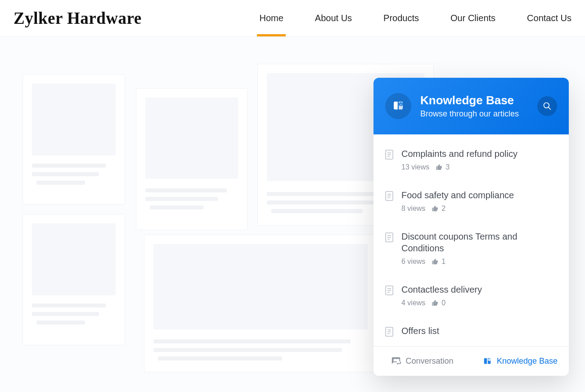 This screenshot has width=585, height=392. What do you see at coordinates (271, 18) in the screenshot?
I see `nav-home: Home` at bounding box center [271, 18].